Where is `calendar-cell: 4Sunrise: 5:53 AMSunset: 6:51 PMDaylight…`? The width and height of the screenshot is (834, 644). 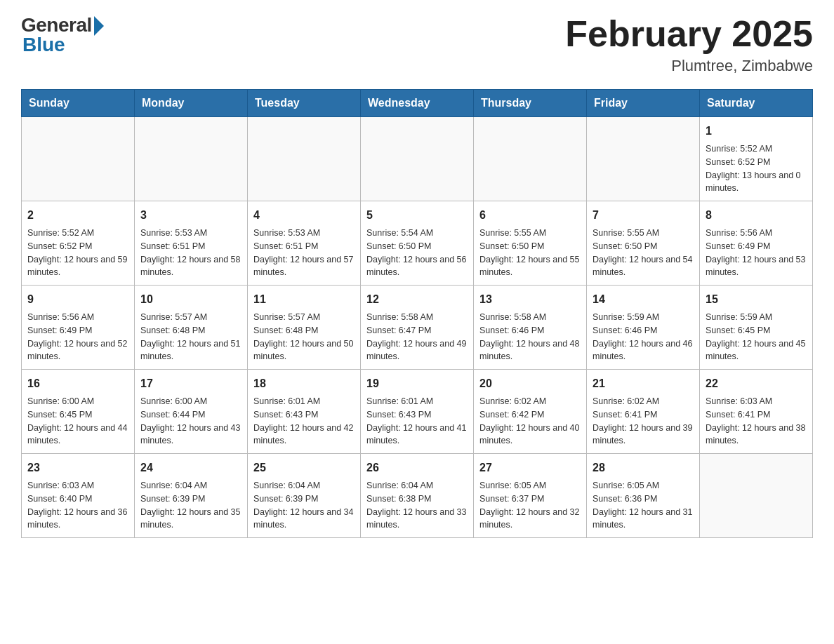 calendar-cell: 4Sunrise: 5:53 AMSunset: 6:51 PMDaylight… is located at coordinates (305, 243).